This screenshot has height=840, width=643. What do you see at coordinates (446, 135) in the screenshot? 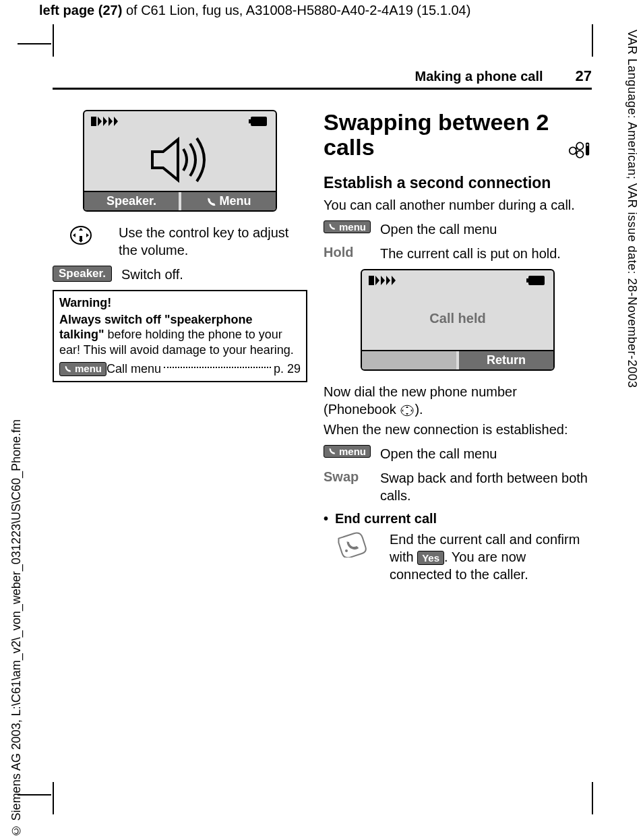
I see `heading-swap: Swapping between 2 calls` at bounding box center [446, 135].